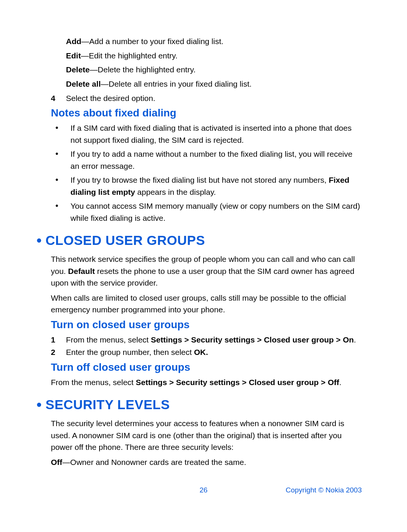 This screenshot has width=407, height=532. Describe the element at coordinates (154, 462) in the screenshot. I see `desc: —Owner and Nonowner cards are treated th…` at that location.